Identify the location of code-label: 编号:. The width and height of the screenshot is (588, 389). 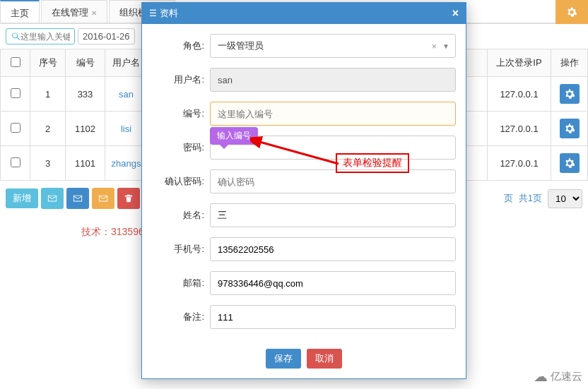
(178, 114).